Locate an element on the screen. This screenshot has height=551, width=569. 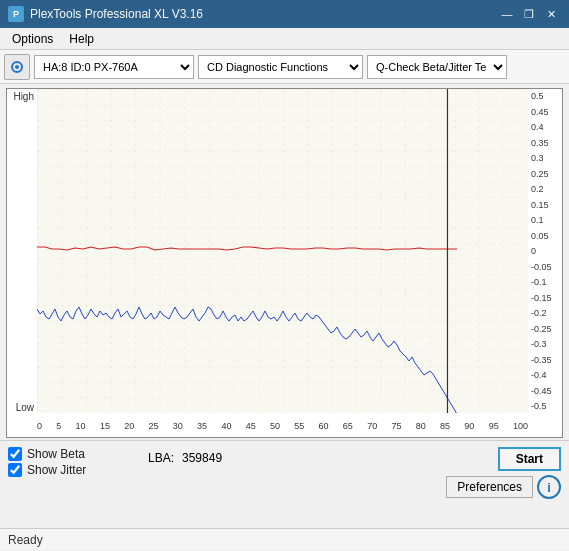
drive-select: HA:8 ID:0 PX-760A is located at coordinates (114, 67).